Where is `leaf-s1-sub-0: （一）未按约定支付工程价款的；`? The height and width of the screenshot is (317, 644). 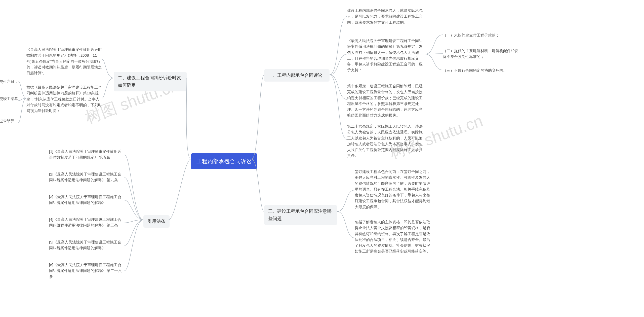
leaf-s1-sub-0: （一）未按约定支付工程价款的； is located at coordinates (482, 35).